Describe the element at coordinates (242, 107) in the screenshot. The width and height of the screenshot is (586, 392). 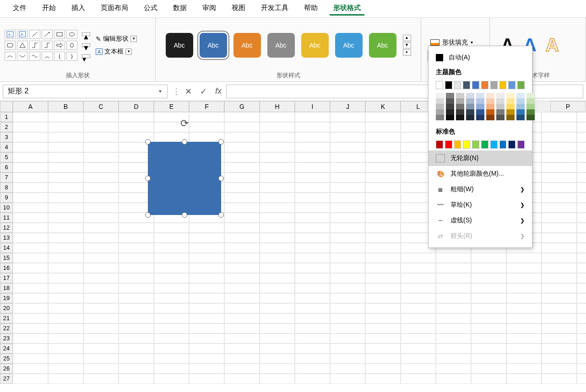
I see `col-header: G` at that location.